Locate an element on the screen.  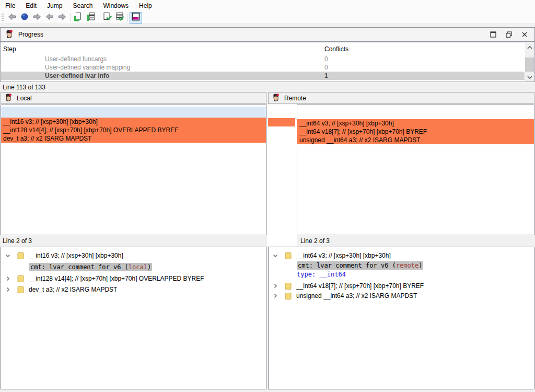
progress-list: Step Conflicts User-defined funcargs 0 U… is located at coordinates (268, 62).